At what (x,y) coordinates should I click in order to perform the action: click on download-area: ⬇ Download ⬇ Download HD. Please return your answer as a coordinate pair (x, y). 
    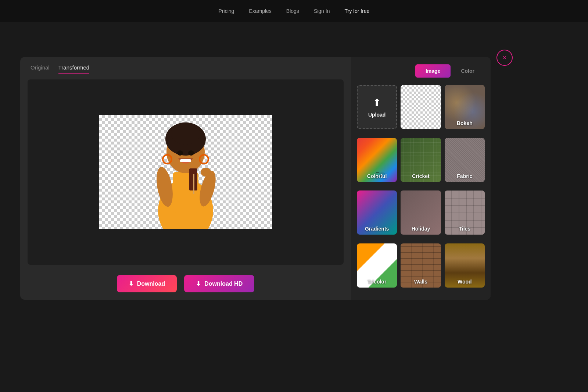
    Looking at the image, I should click on (186, 282).